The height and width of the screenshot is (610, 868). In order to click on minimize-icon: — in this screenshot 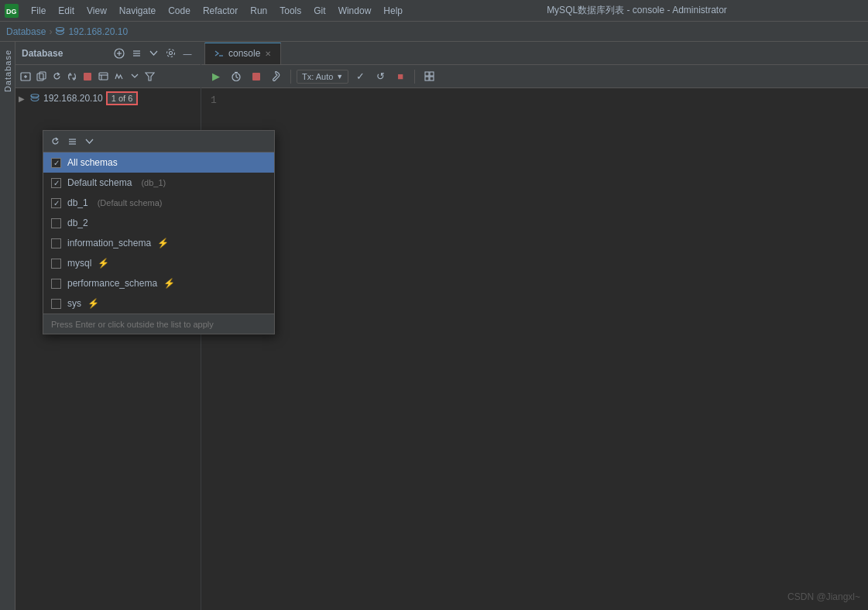, I will do `click(187, 53)`.